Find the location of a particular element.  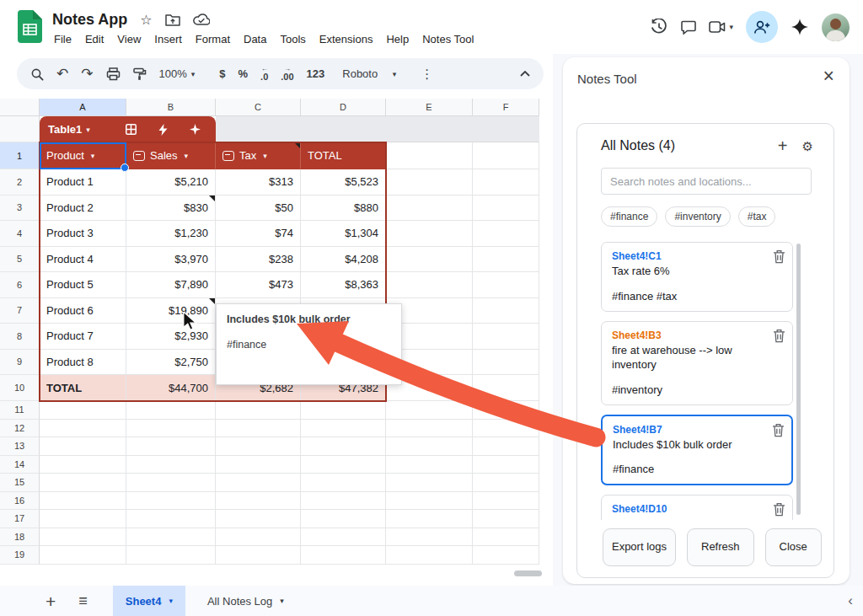

cell-E3 is located at coordinates (430, 209).